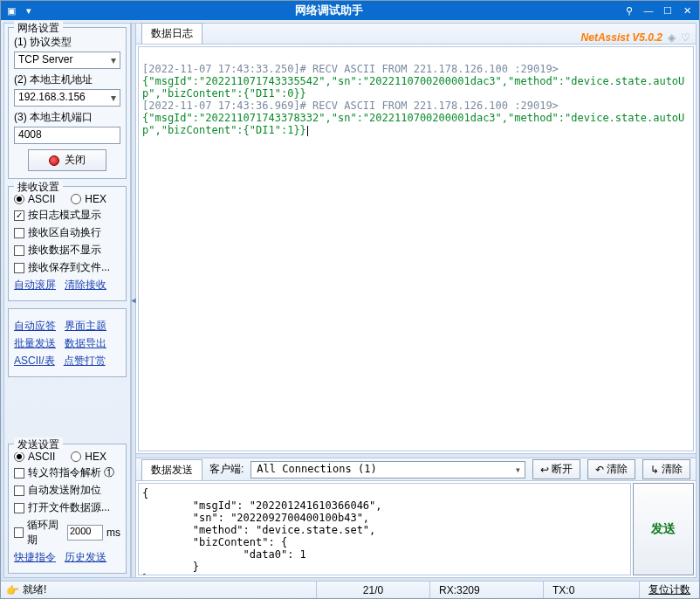 This screenshot has height=599, width=700. What do you see at coordinates (19, 216) in the screenshot?
I see `log-mode-check` at bounding box center [19, 216].